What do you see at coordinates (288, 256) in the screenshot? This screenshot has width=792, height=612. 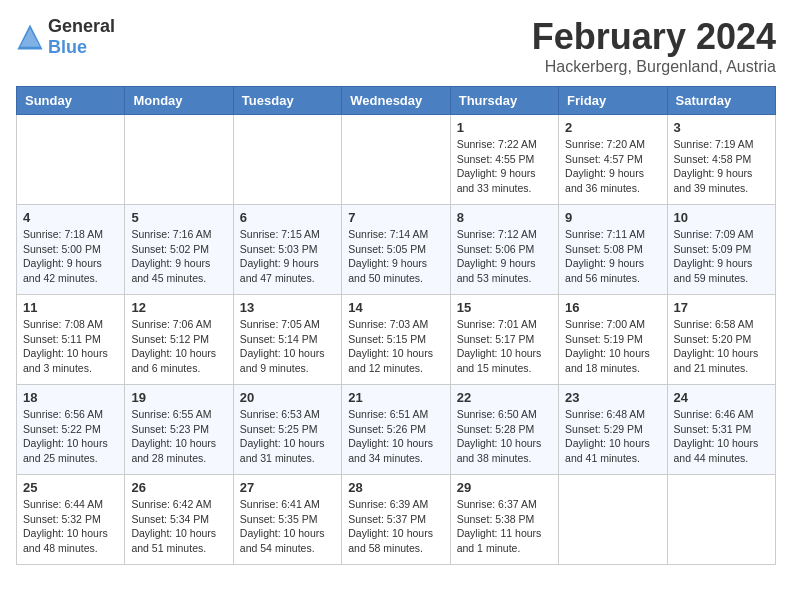 I see `day-info: Sunrise: 7:15 AM Sunset: 5:03 PM Dayligh…` at bounding box center [288, 256].